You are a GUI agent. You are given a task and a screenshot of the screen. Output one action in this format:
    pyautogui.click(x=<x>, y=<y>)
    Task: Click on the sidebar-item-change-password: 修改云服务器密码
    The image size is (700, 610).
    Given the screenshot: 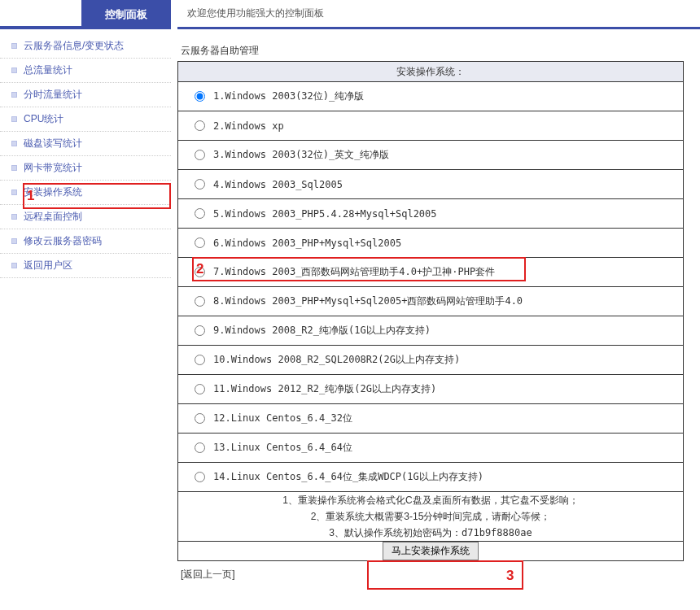 What is the action you would take?
    pyautogui.click(x=85, y=242)
    